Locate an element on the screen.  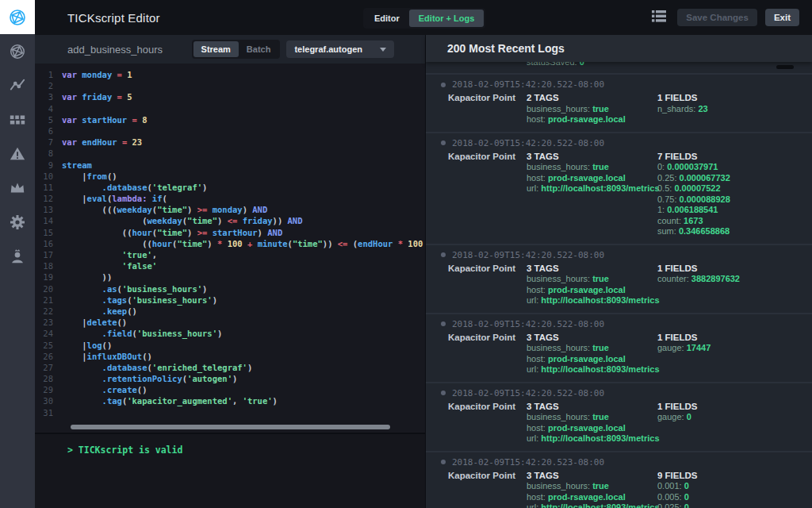
code-line: 19 )) is located at coordinates (230, 277).